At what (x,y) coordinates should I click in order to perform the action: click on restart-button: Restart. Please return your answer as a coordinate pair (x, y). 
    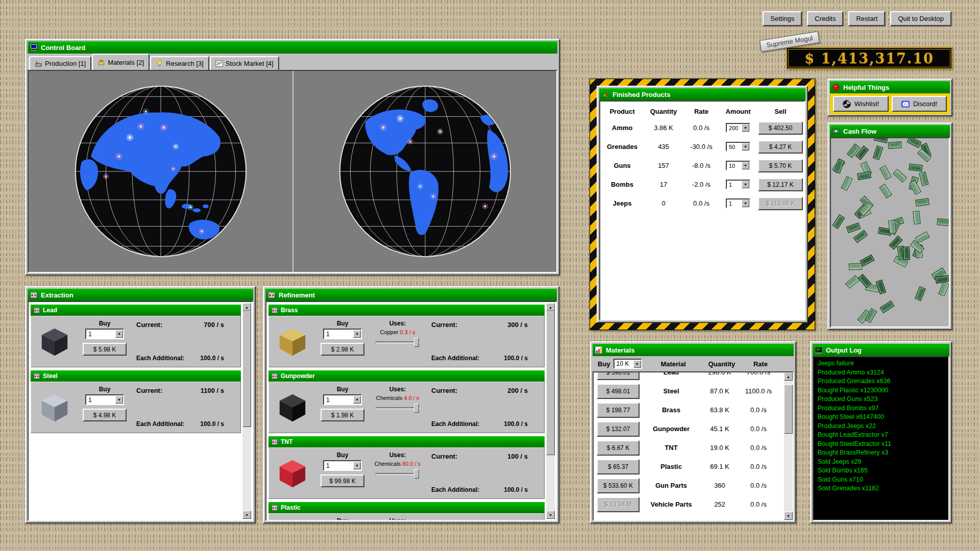
    Looking at the image, I should click on (867, 18).